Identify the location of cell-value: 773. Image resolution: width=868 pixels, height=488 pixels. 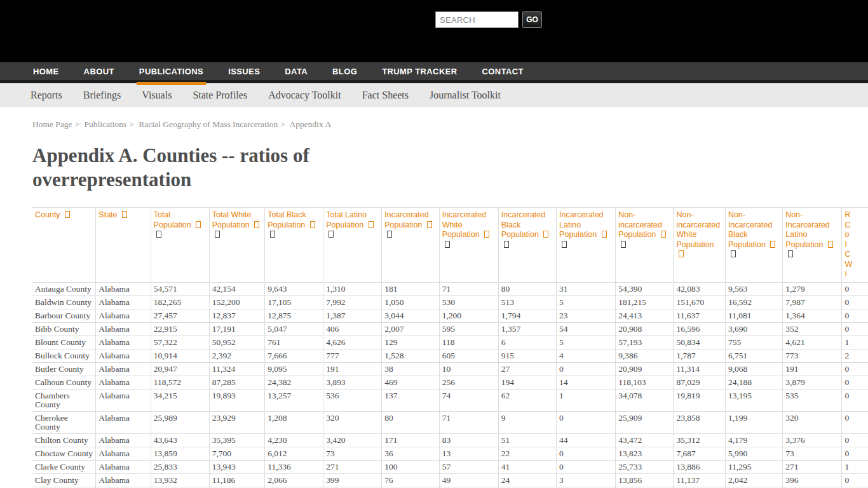
(812, 356).